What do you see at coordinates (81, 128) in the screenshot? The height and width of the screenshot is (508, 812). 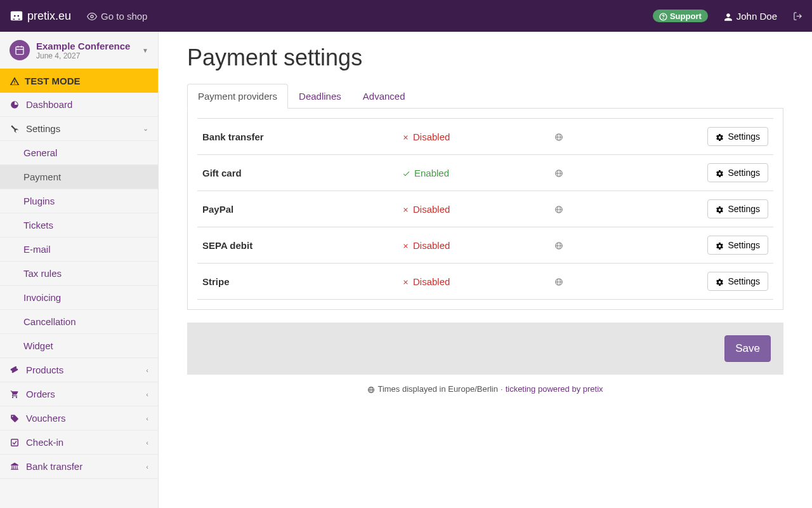 I see `nav-settings-label: Settings` at bounding box center [81, 128].